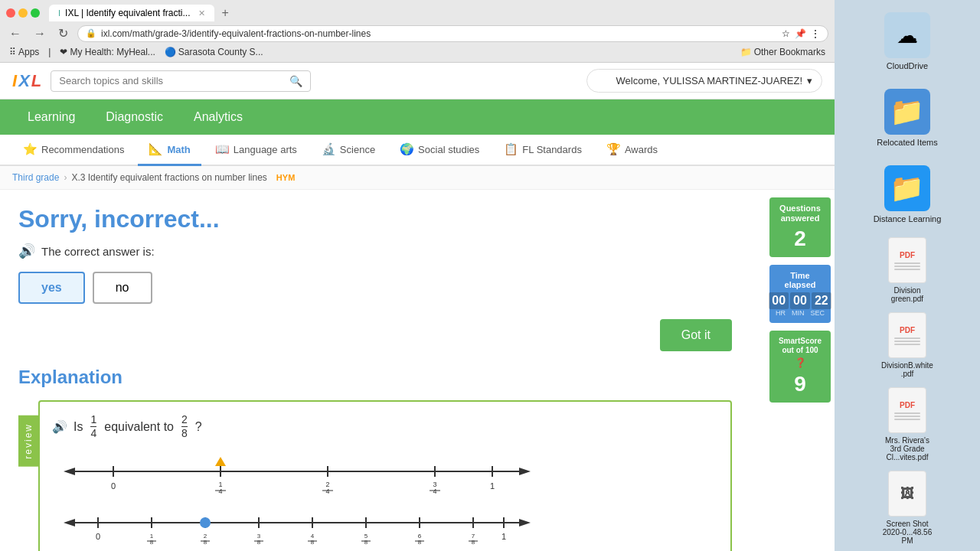 The width and height of the screenshot is (980, 551). Describe the element at coordinates (51, 117) in the screenshot. I see `nav-learning: Learning` at that location.